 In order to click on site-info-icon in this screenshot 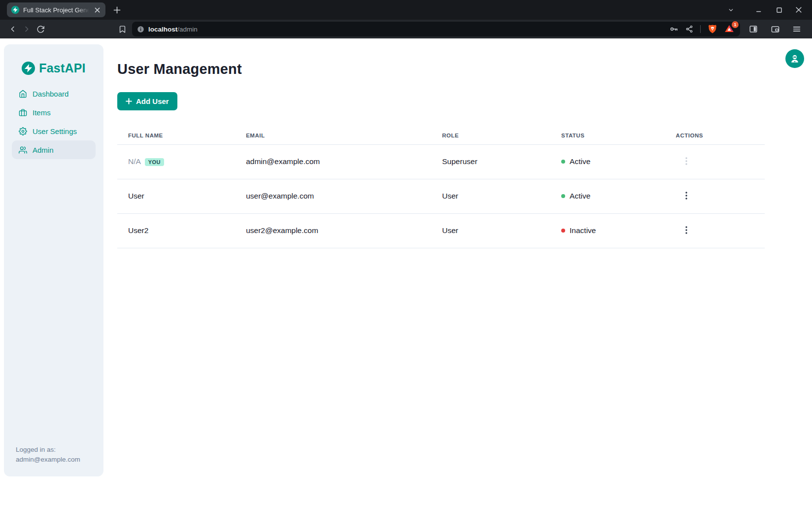, I will do `click(141, 30)`.